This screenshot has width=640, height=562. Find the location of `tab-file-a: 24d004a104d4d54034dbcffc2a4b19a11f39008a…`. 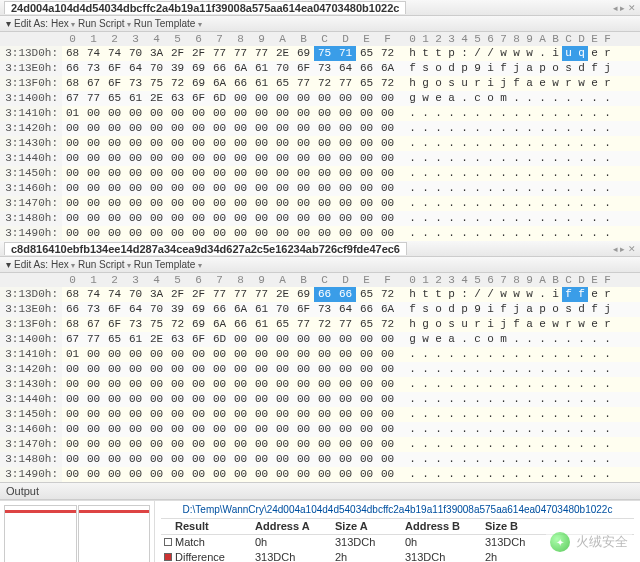

tab-file-a: 24d004a104d4d54034dbcffc2a4b19a11f39008a… is located at coordinates (205, 8).